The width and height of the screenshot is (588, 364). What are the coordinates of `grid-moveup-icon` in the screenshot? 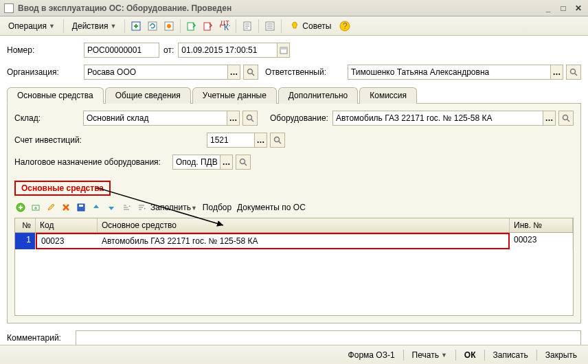 It's located at (96, 207).